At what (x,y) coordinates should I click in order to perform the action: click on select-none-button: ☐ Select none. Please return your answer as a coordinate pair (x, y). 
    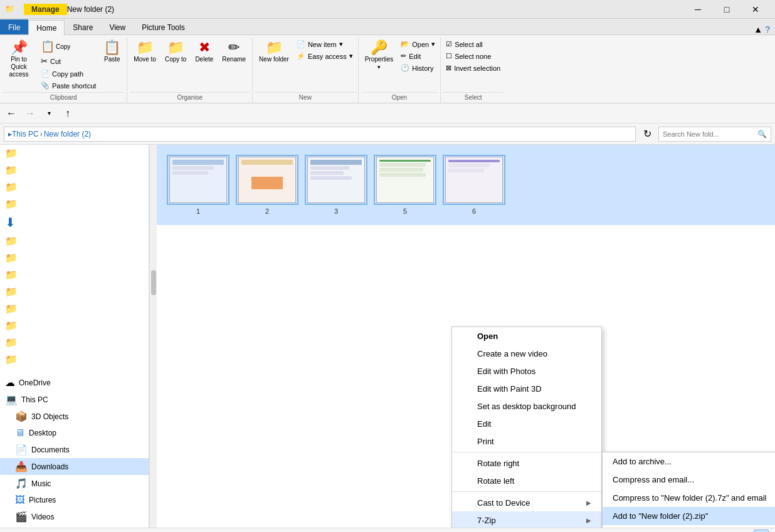
    Looking at the image, I should click on (473, 56).